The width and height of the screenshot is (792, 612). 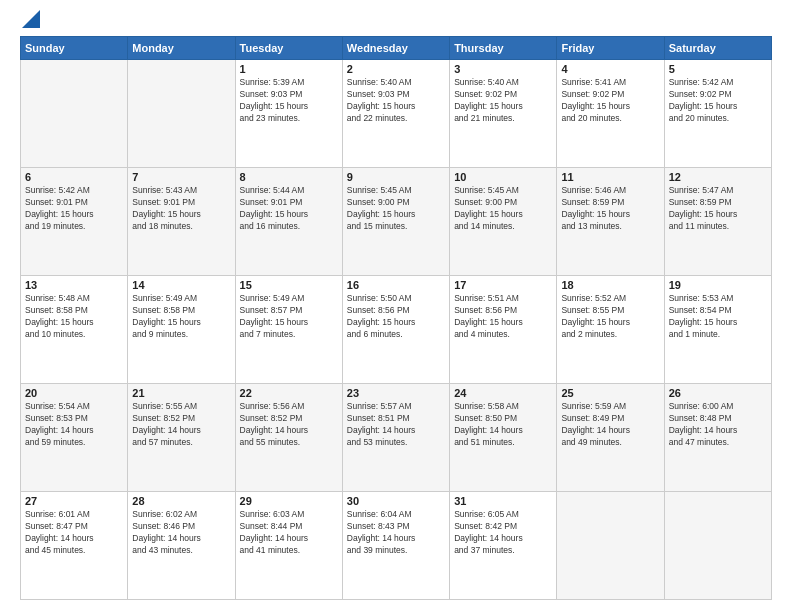 What do you see at coordinates (289, 425) in the screenshot?
I see `day-info: Sunrise: 5:56 AM Sunset: 8:52 PM Dayligh…` at bounding box center [289, 425].